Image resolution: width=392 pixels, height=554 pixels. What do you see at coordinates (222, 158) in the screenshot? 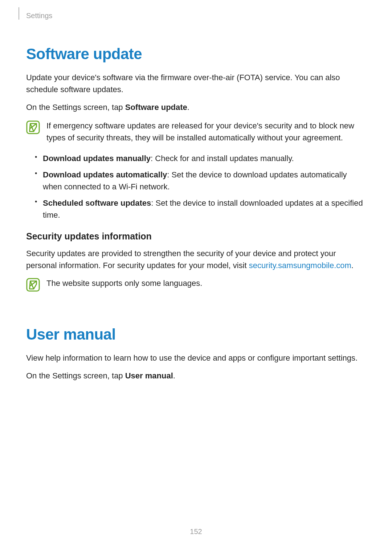
I see `bullet-rest: : Check for and install updates manually…` at bounding box center [222, 158].